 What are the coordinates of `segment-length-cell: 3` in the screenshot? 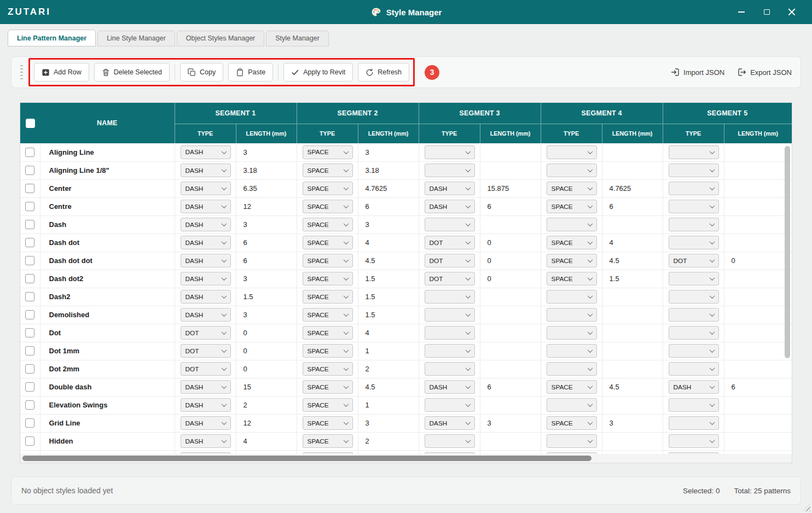 It's located at (266, 315).